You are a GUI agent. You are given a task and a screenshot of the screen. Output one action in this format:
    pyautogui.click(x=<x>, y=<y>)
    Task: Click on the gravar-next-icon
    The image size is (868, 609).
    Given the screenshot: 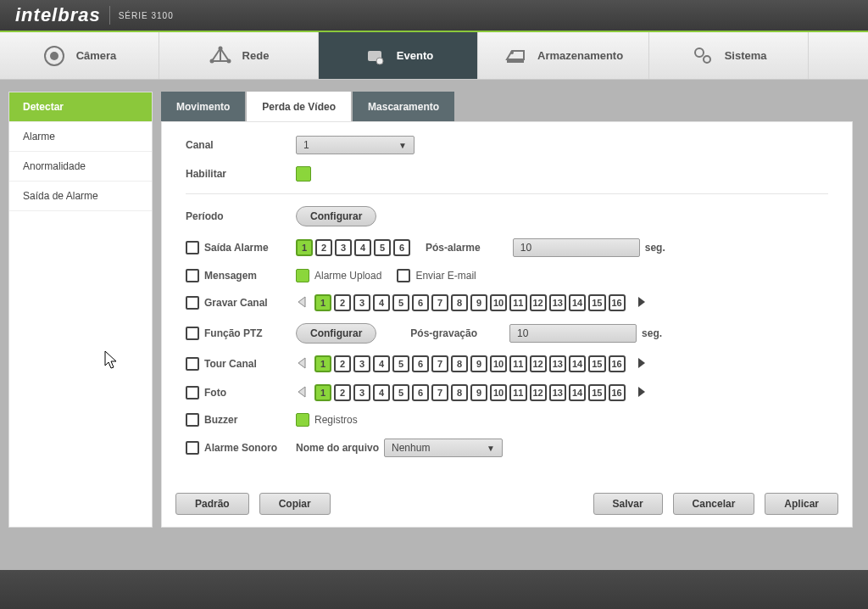 What is the action you would take?
    pyautogui.click(x=642, y=304)
    